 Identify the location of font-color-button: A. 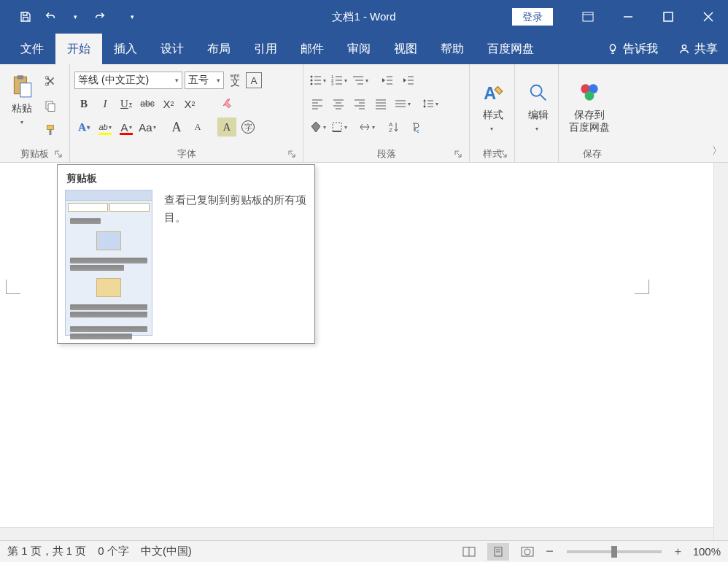
(126, 127).